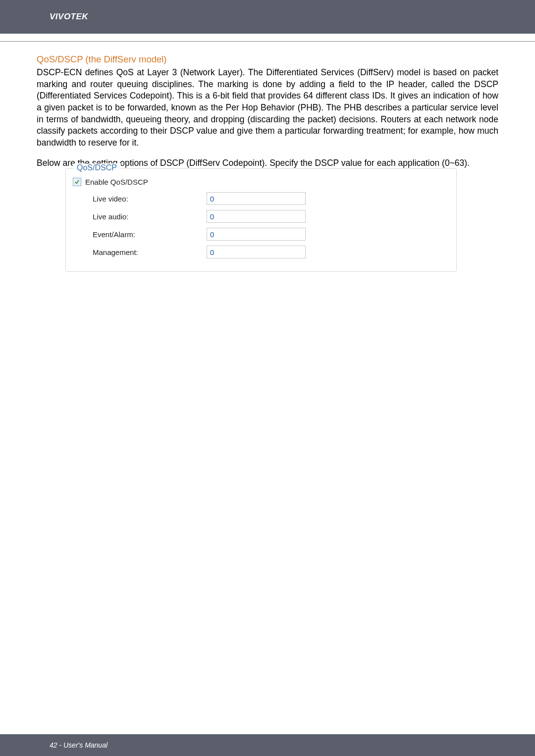 The width and height of the screenshot is (535, 756). What do you see at coordinates (268, 108) in the screenshot?
I see `paragraph-1: DSCP-ECN defines QoS at Layer 3 (Network…` at bounding box center [268, 108].